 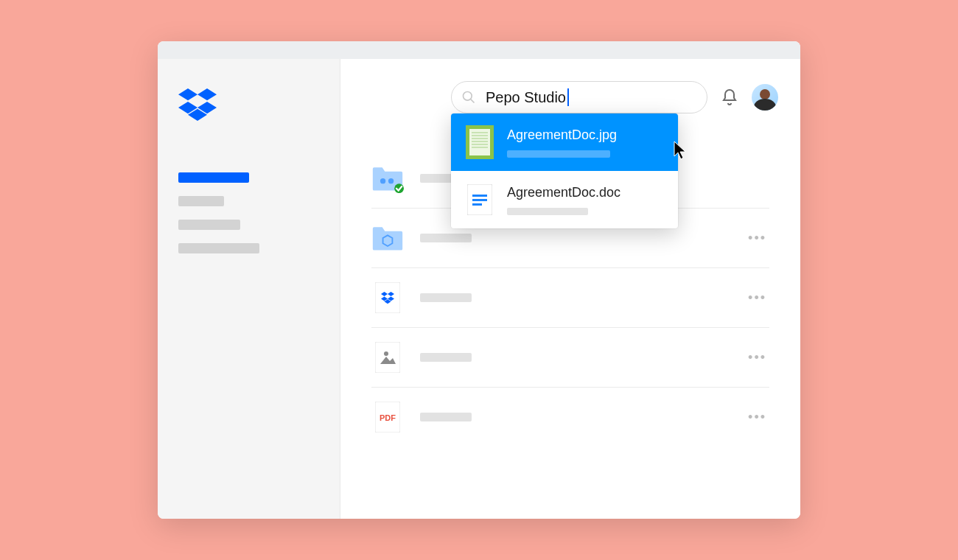 What do you see at coordinates (562, 136) in the screenshot?
I see `search-result-title: AgreementDoc.jpg` at bounding box center [562, 136].